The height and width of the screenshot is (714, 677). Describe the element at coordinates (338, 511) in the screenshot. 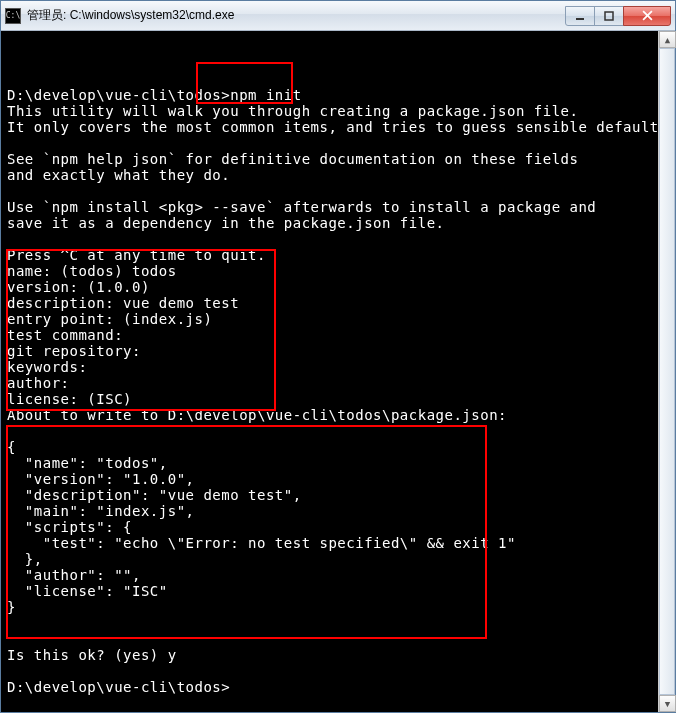

I see `terminal-line: "main": "index.js",` at that location.